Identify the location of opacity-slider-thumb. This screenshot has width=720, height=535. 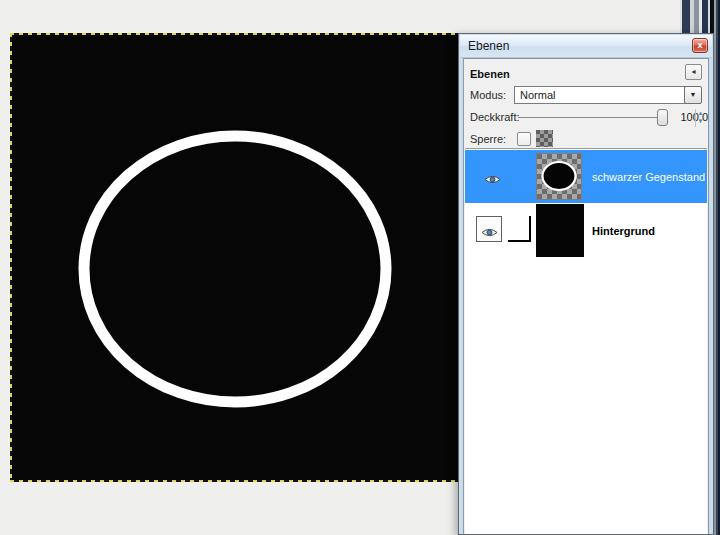
(662, 118).